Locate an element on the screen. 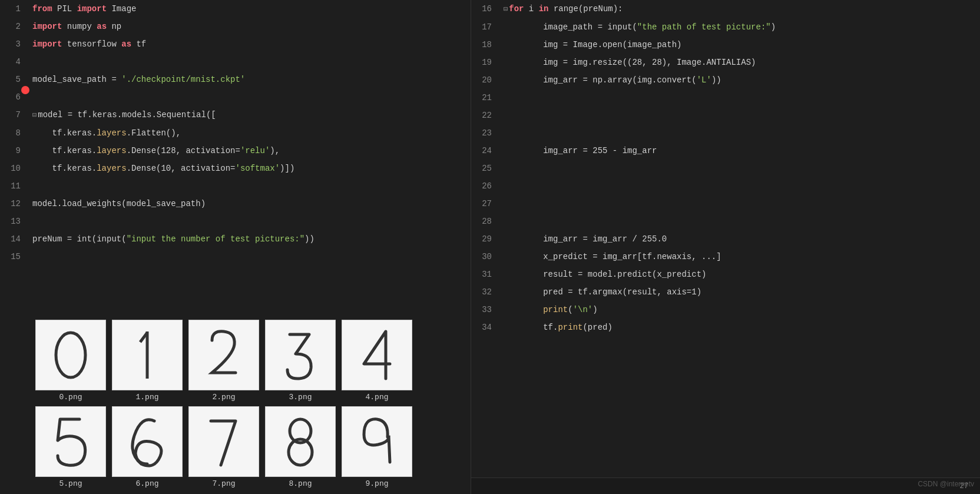 The image size is (980, 494). line-num-10: 10 is located at coordinates (15, 168).